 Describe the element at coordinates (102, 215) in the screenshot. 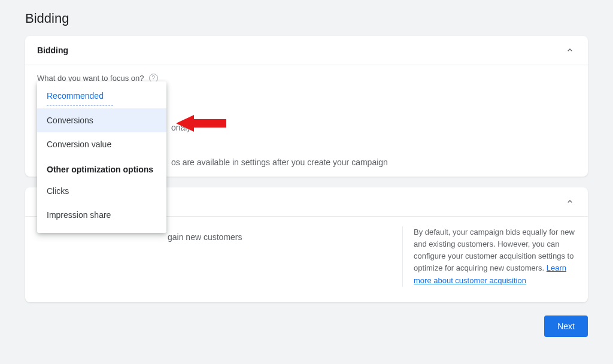

I see `dropdown-item-impression-share: Impression share` at that location.